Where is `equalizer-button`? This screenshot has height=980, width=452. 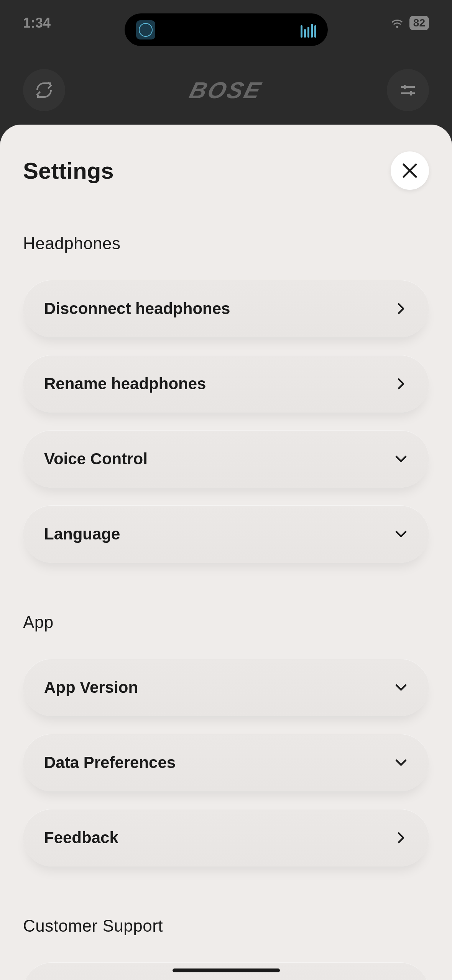 equalizer-button is located at coordinates (408, 90).